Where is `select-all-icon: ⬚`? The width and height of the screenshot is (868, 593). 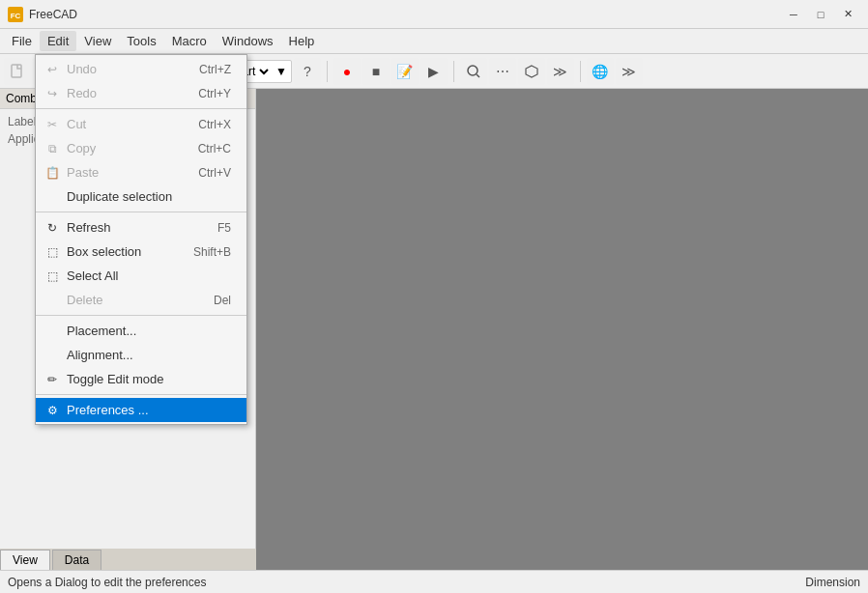
select-all-icon: ⬚ is located at coordinates (52, 276).